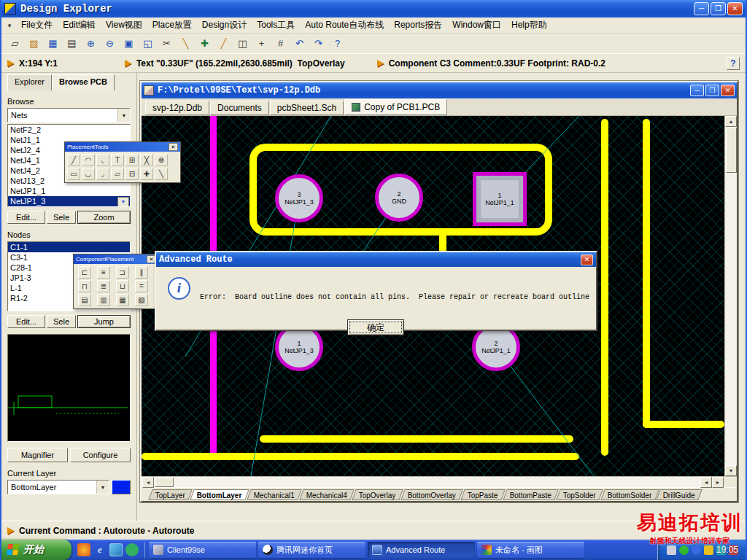 Image resolution: width=747 pixels, height=560 pixels. I want to click on align-right-icon: ⊐, so click(123, 273).